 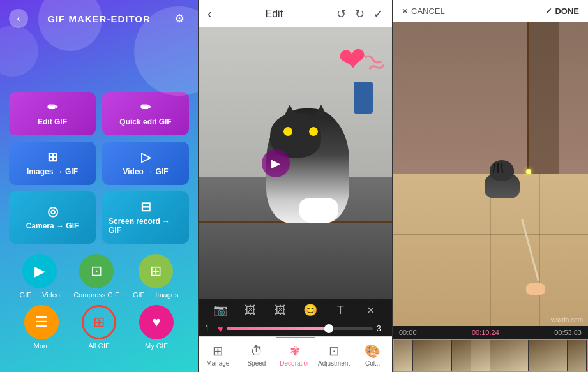 What do you see at coordinates (146, 114) in the screenshot?
I see `quick-edit-gif-button: ✏ Quick edit GIF` at bounding box center [146, 114].